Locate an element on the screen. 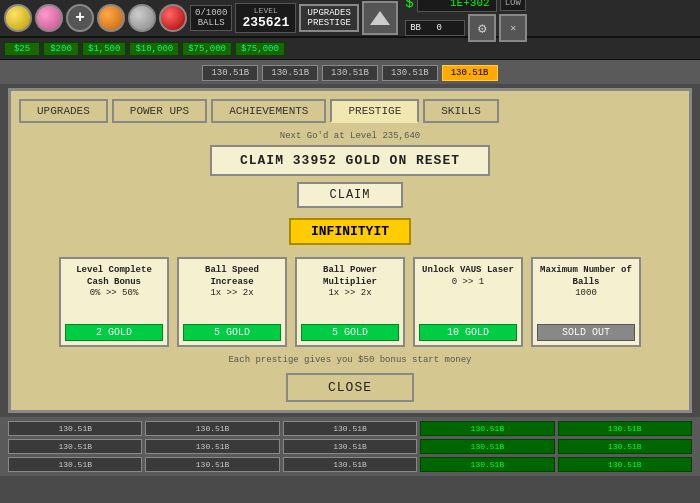  nav-tabs: UPGRADES POWER UPS ACHIEVEMENTS PRESTIGE… is located at coordinates (350, 111).